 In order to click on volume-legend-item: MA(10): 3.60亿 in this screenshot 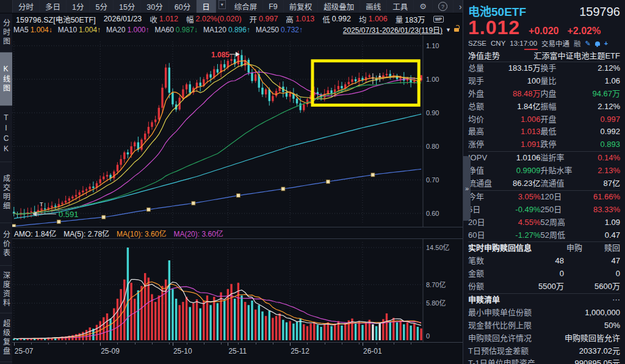, I will do `click(142, 233)`.